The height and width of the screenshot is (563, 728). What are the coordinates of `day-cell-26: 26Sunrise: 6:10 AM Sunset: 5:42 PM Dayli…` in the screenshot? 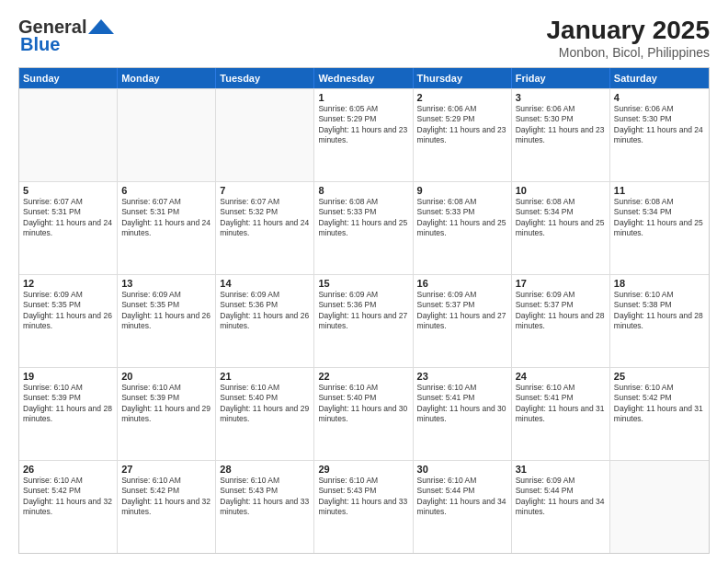 It's located at (68, 507).